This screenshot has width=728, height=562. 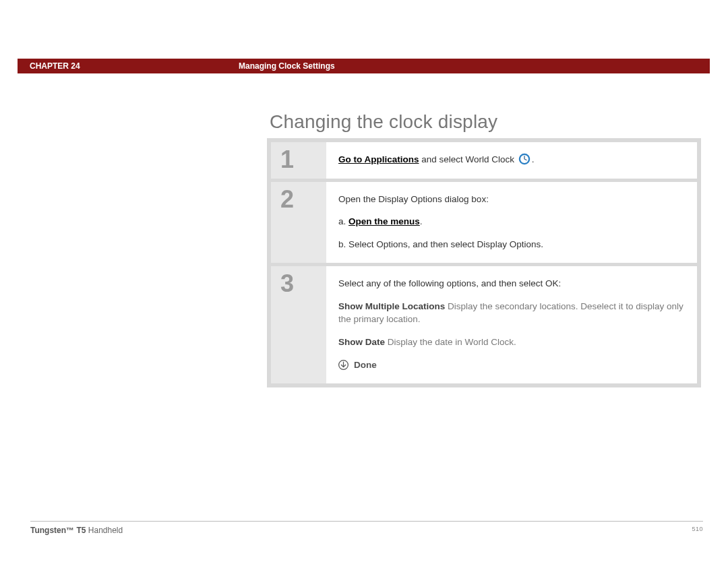 What do you see at coordinates (512, 325) in the screenshot?
I see `step-body: Select any of the following options, and…` at bounding box center [512, 325].